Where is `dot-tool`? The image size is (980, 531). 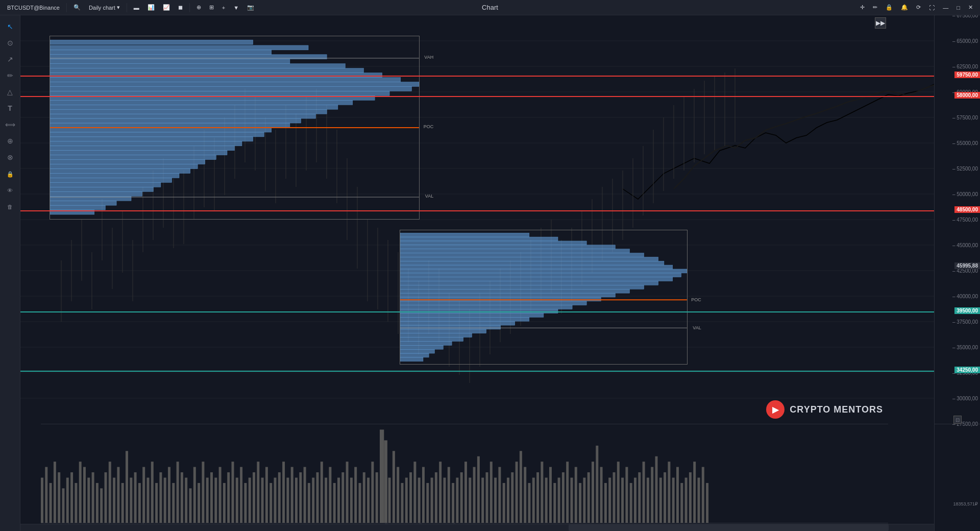
dot-tool is located at coordinates (10, 43).